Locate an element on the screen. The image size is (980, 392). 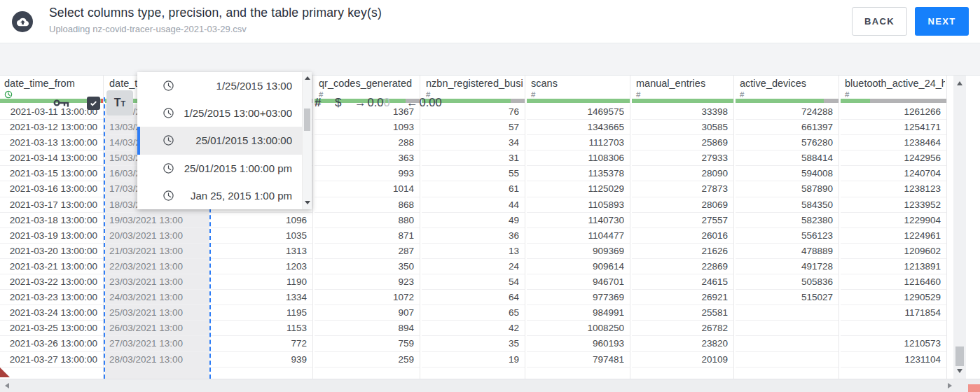
table-cell: 65 is located at coordinates (474, 313).